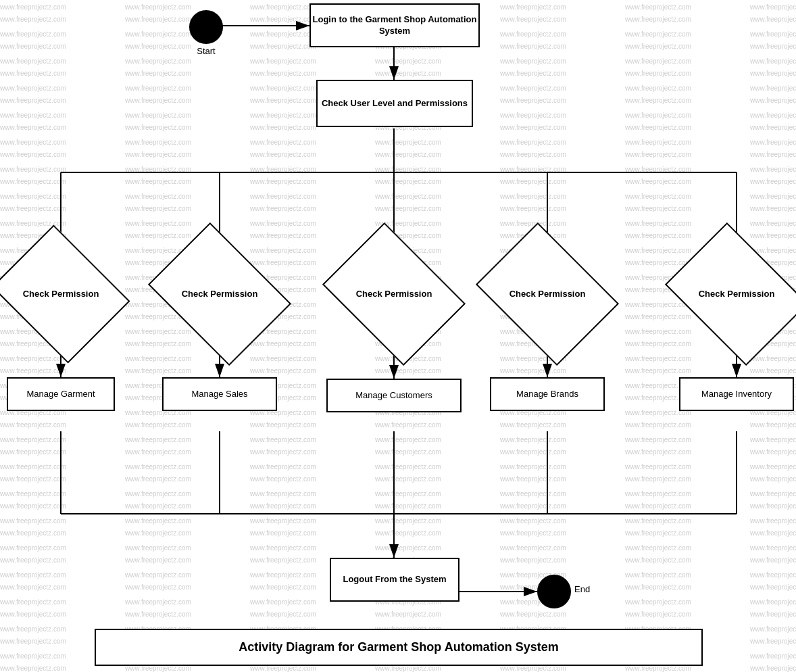 This screenshot has width=796, height=672. I want to click on manage-customers-box: Manage Customers, so click(394, 395).